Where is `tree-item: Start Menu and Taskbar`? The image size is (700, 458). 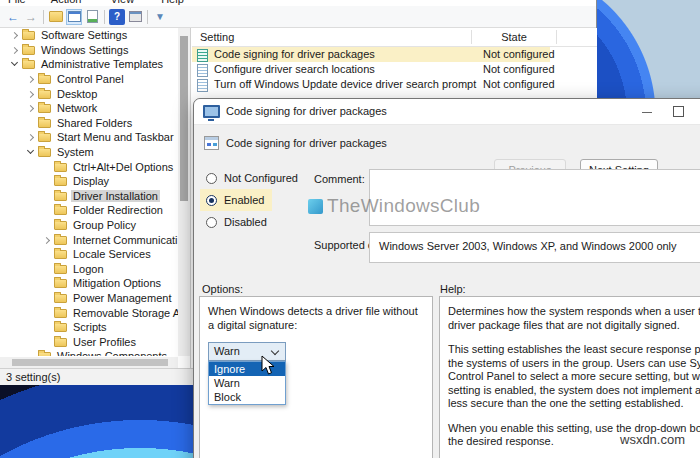
tree-item: Start Menu and Taskbar is located at coordinates (89, 138).